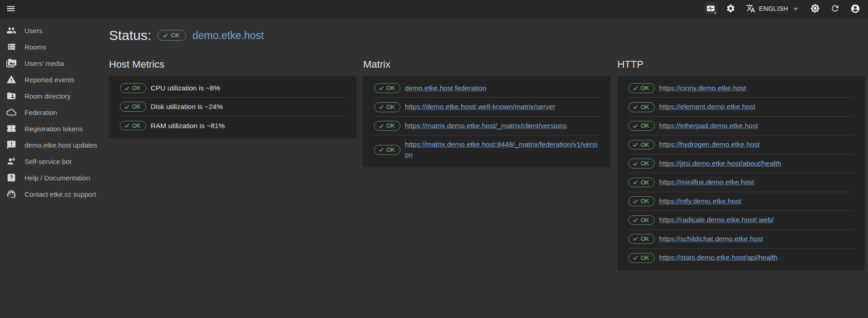 The image size is (868, 318). I want to click on announcement-icon, so click(11, 145).